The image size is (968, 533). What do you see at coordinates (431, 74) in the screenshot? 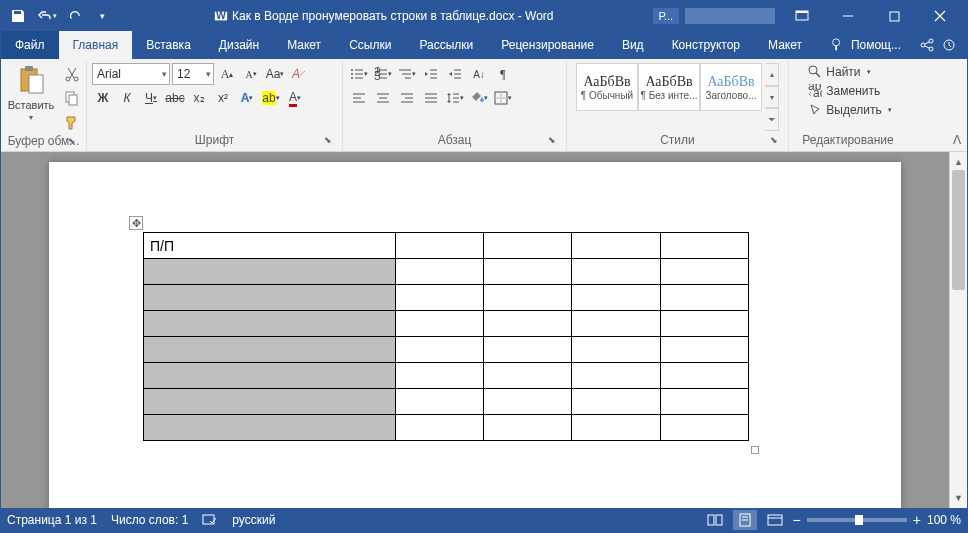
I see `decrease-indent-icon` at bounding box center [431, 74].